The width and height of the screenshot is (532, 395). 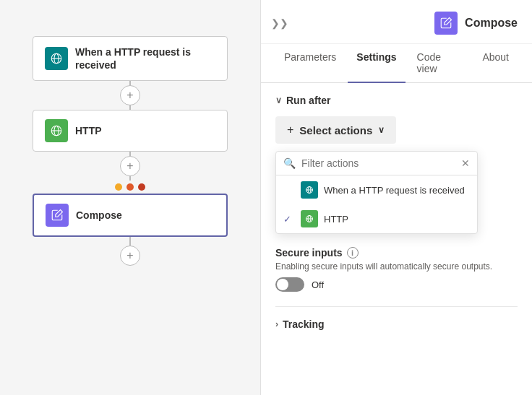 I want to click on plus-icon: +, so click(x=291, y=130).